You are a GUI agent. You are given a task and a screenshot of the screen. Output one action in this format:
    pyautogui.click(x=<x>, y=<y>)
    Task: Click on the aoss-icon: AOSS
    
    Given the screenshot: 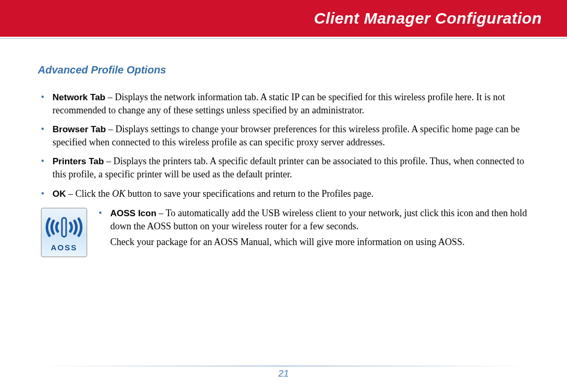 What is the action you would take?
    pyautogui.click(x=64, y=232)
    